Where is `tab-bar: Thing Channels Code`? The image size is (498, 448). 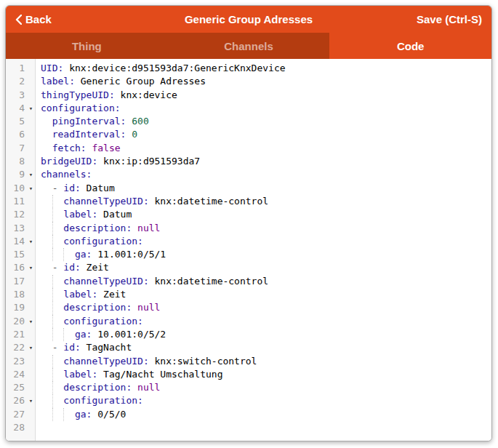
tab-bar: Thing Channels Code is located at coordinates (249, 46).